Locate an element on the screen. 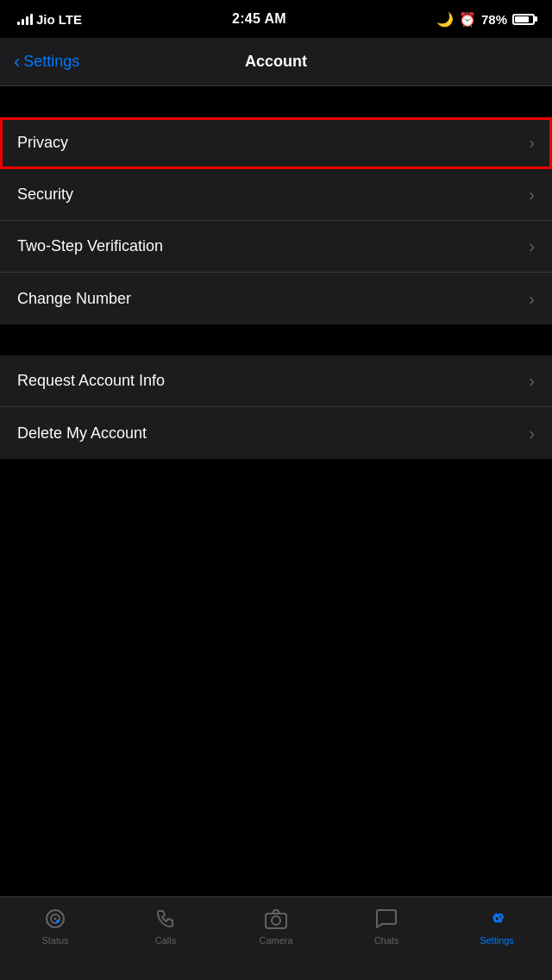 This screenshot has width=552, height=980. menu-item-security-label: Security is located at coordinates (45, 195).